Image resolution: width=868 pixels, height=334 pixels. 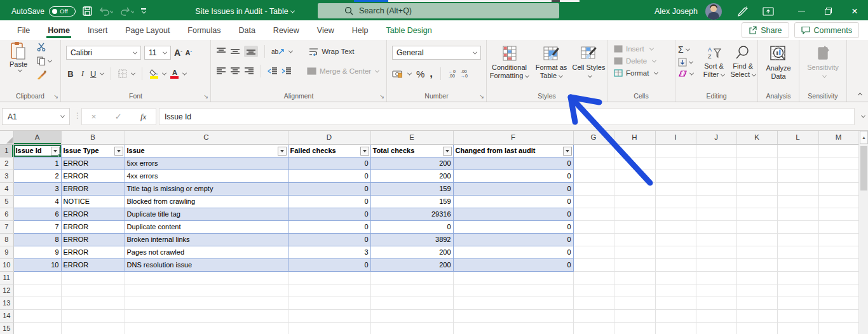 What do you see at coordinates (93, 189) in the screenshot?
I see `cell-B4: ERROR` at bounding box center [93, 189].